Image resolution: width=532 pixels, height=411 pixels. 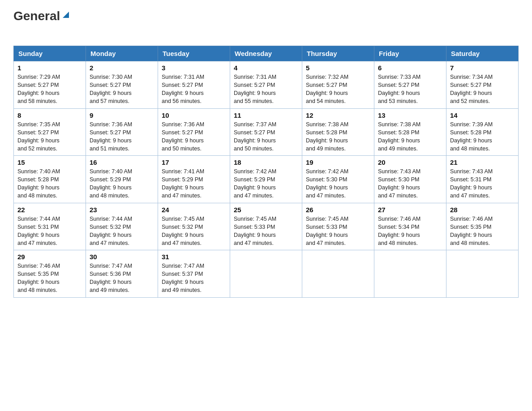 What do you see at coordinates (483, 227) in the screenshot?
I see `calendar-cell: 28Sunrise: 7:46 AMSunset: 5:35 PMDayligh…` at bounding box center [483, 227].